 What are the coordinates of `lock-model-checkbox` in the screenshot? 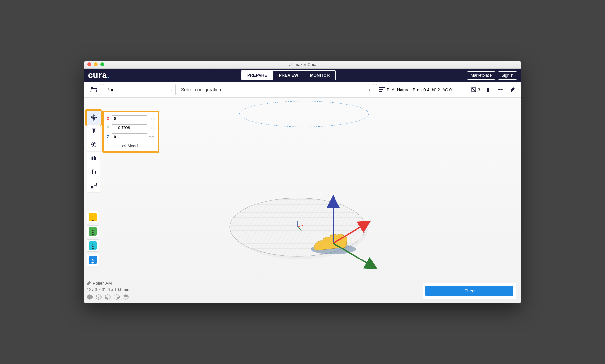 It's located at (114, 146).